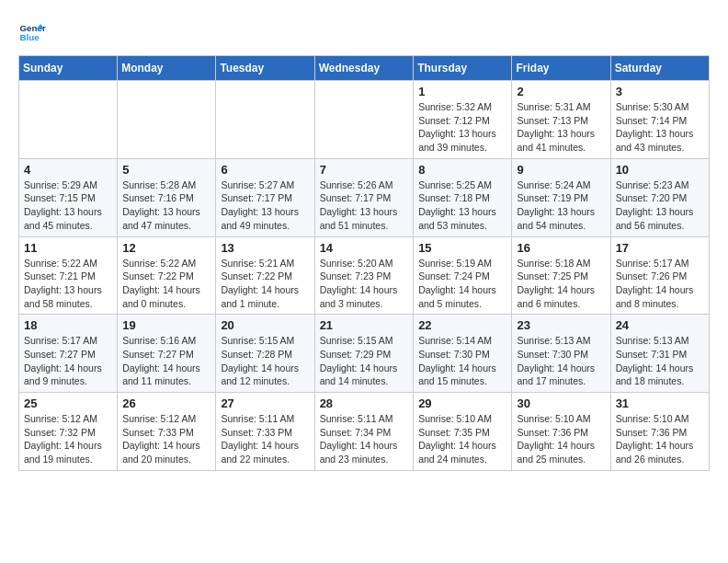 This screenshot has height=563, width=728. What do you see at coordinates (265, 432) in the screenshot?
I see `day-cell: 27Sunrise: 5:11 AM Sunset: 7:33 PM Dayli…` at bounding box center [265, 432].